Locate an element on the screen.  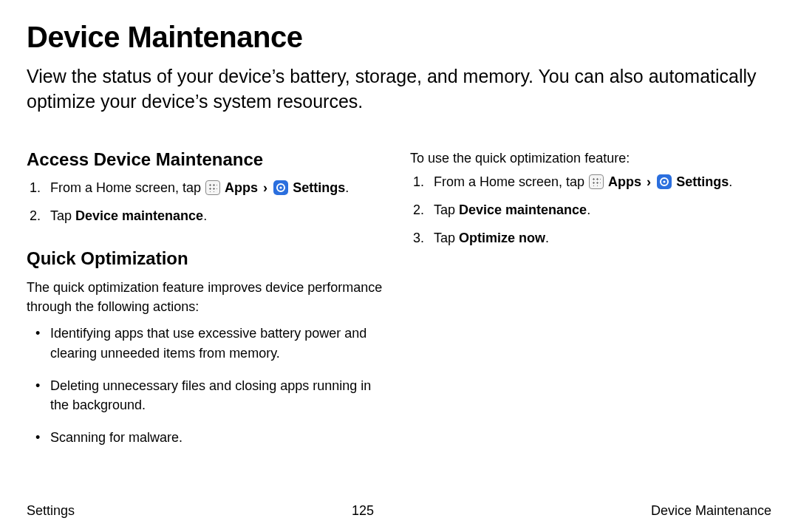
quick-opt-intro: The quick optimization feature improves … is located at coordinates (207, 297).